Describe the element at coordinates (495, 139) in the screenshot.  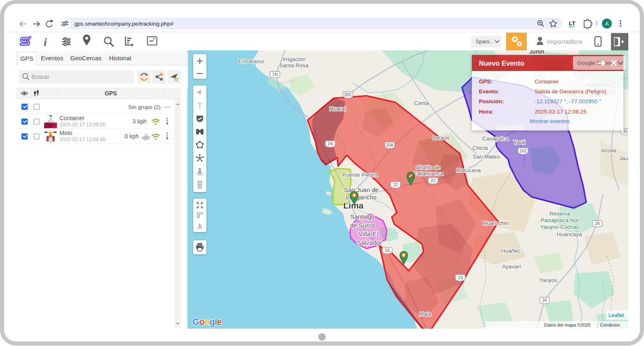
I see `svg-text: Casapalca` at that location.